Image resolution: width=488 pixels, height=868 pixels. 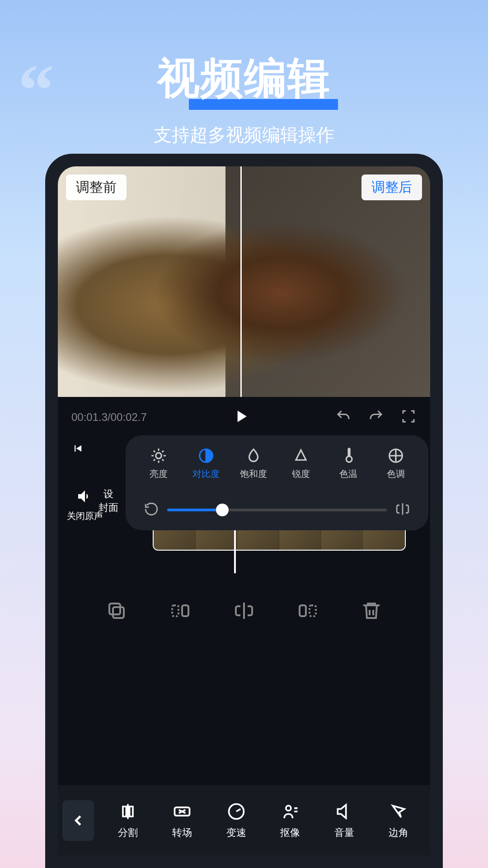 I want to click on tool-label: 转场, so click(x=182, y=833).